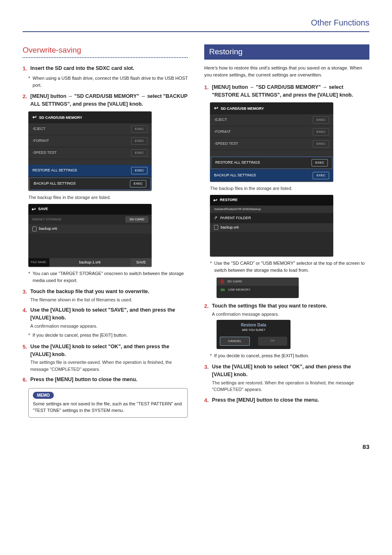  Describe the element at coordinates (105, 100) in the screenshot. I see `step-2: 2. [MENU] button → "SD CARD/USB MEMORY" …` at that location.